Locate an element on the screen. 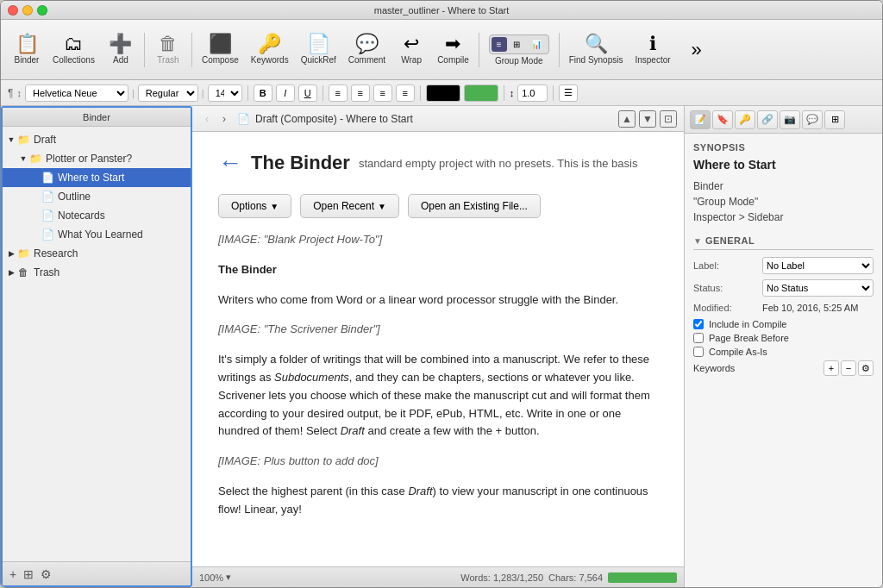  doc-title: Draft (Composite) - Where to Start is located at coordinates (335, 119).